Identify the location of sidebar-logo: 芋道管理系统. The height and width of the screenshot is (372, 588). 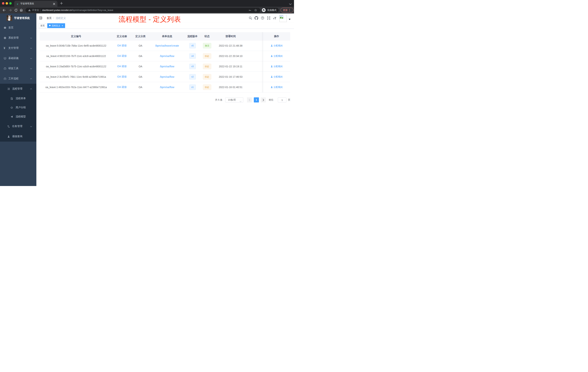
(18, 18).